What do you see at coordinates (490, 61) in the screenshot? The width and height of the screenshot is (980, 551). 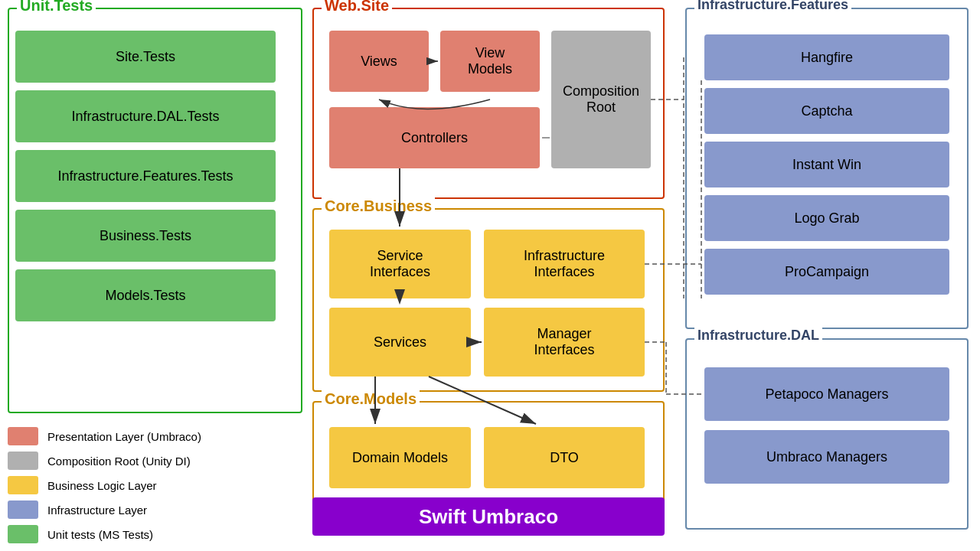 I see `viewmodels-box: View Models` at bounding box center [490, 61].